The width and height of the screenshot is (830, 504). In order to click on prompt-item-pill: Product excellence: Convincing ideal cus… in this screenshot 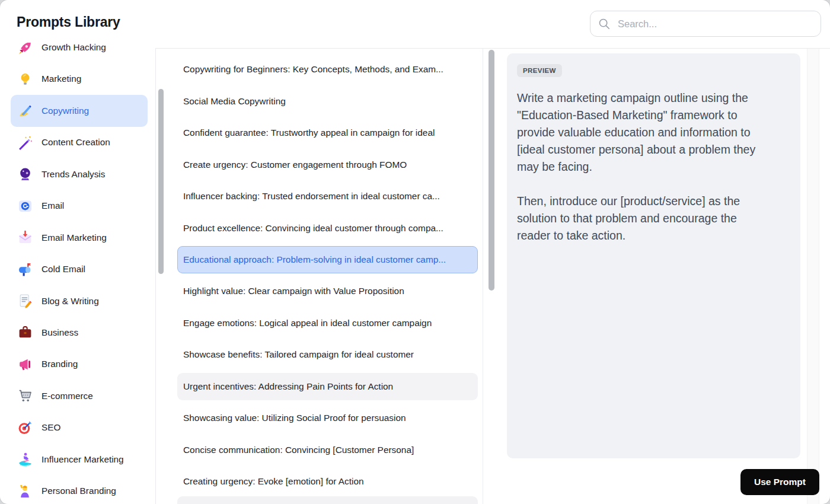, I will do `click(327, 228)`.